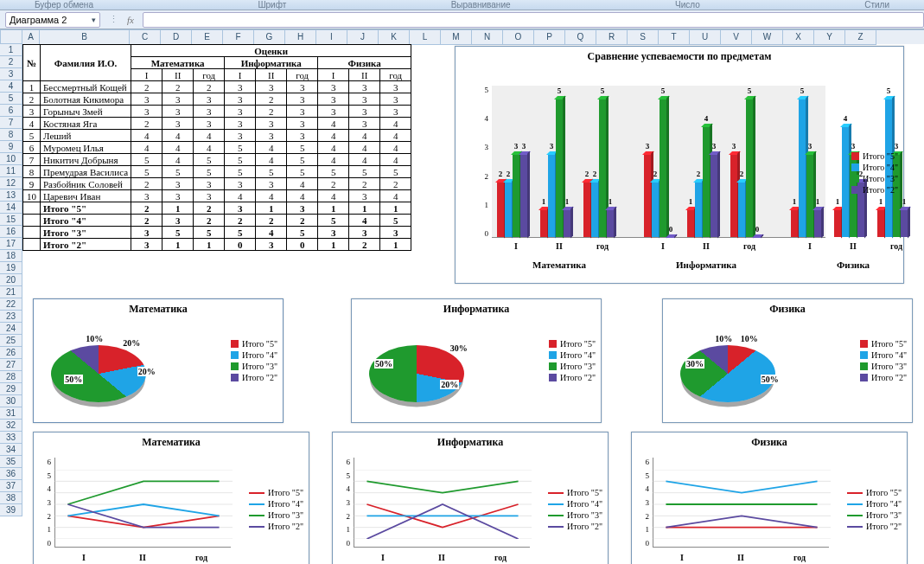 The image size is (924, 564). What do you see at coordinates (462, 5) in the screenshot?
I see `ribbon-group-labels: Буфер обмена Шрифт Выравнивание Число Ст…` at bounding box center [462, 5].